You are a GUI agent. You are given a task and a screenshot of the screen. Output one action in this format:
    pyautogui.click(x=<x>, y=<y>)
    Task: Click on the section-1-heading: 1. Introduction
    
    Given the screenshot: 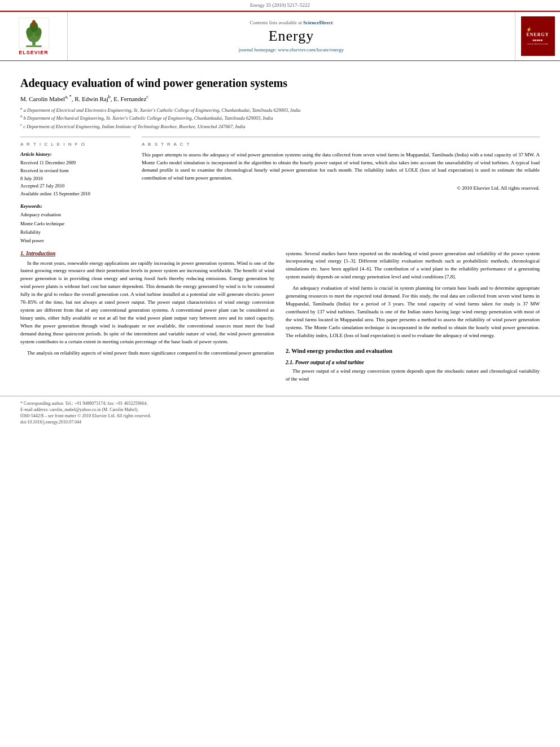 What is the action you would take?
    pyautogui.click(x=147, y=253)
    